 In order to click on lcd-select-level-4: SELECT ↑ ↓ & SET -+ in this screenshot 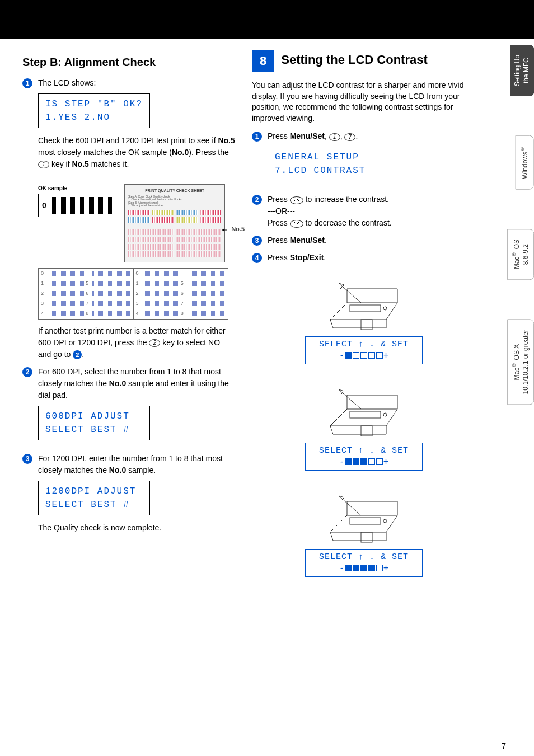, I will do `click(364, 563)`.